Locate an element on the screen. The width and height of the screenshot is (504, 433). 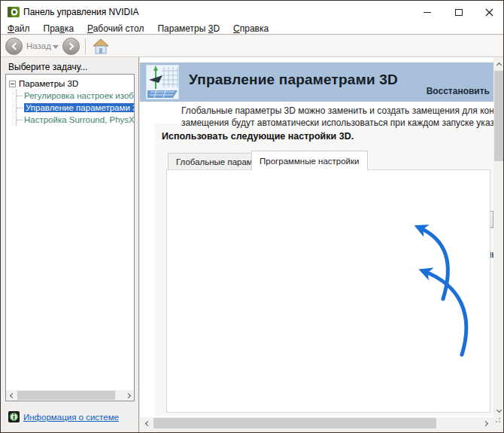
home-icon is located at coordinates (101, 47).